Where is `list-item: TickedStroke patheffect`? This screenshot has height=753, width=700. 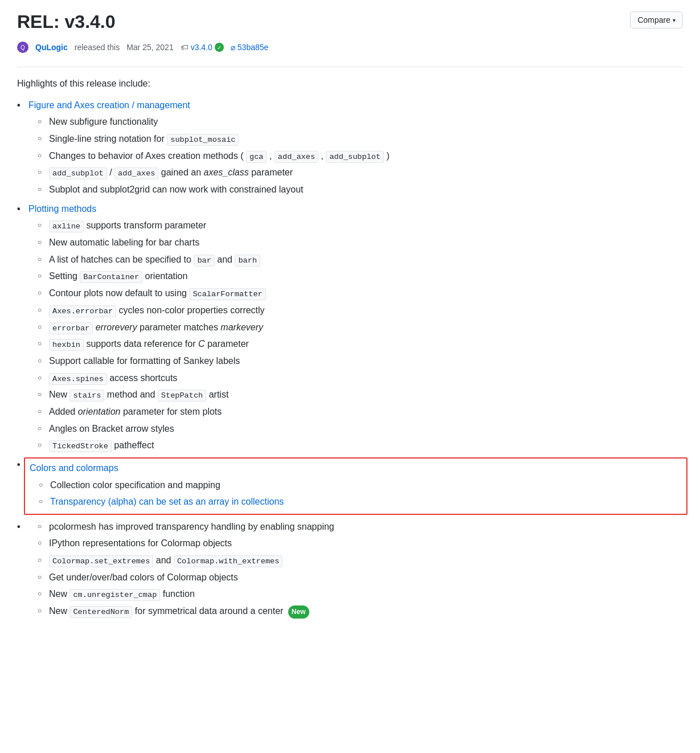 list-item: TickedStroke patheffect is located at coordinates (360, 445).